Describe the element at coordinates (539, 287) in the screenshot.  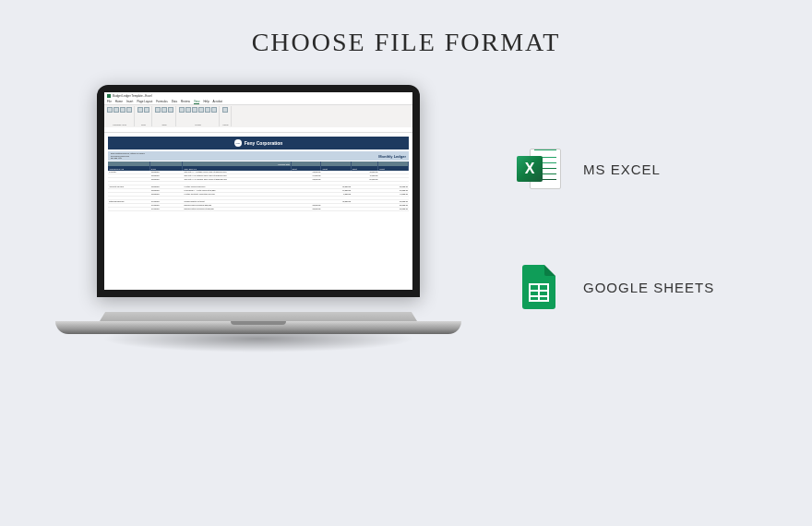
I see `google-sheets-icon` at that location.